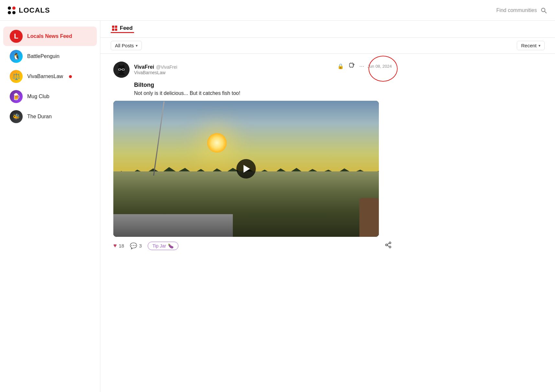 Image resolution: width=555 pixels, height=392 pixels. Describe the element at coordinates (365, 66) in the screenshot. I see `post-meta-area: 🔒 ··· Jun 08, 2024` at that location.